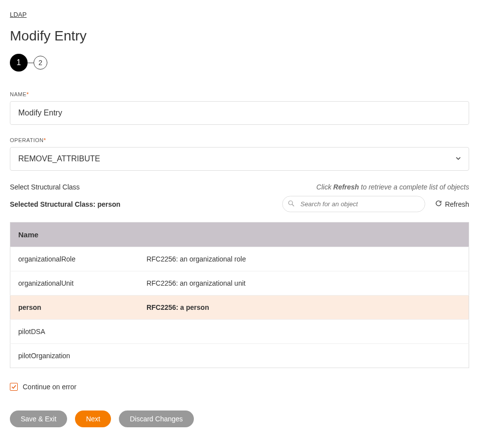 The width and height of the screenshot is (479, 448). I want to click on refresh-hint: Click Refresh to retrieve a complete lis…, so click(393, 187).